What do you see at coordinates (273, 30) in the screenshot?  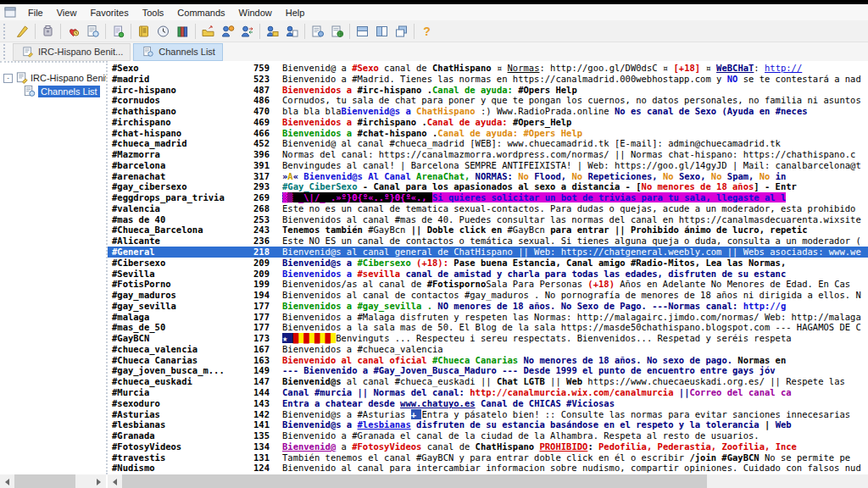 I see `find-user-icon` at bounding box center [273, 30].